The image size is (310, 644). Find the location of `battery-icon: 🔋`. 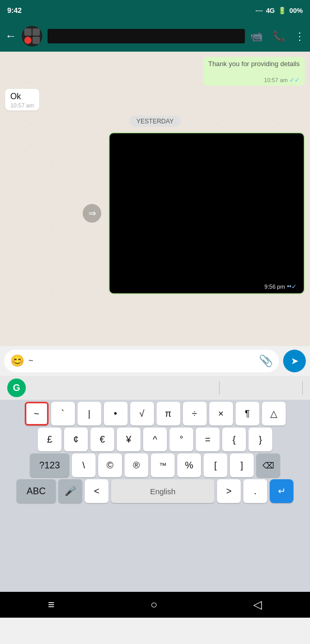

battery-icon: 🔋 is located at coordinates (282, 10).